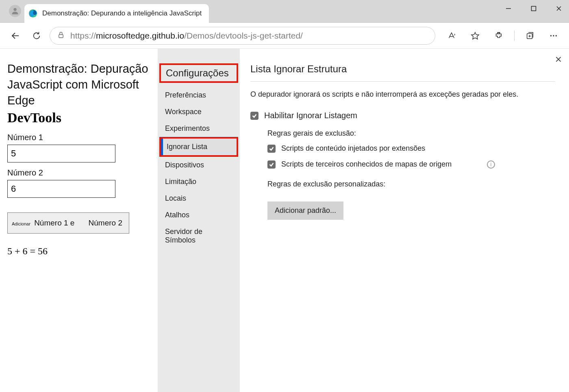  What do you see at coordinates (403, 69) in the screenshot?
I see `view-title: Lista Ignorar Estrutura` at bounding box center [403, 69].